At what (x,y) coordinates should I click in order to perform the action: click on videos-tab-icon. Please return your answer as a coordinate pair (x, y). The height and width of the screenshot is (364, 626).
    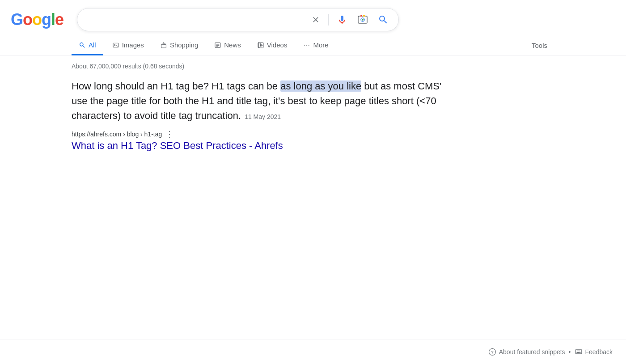
    Looking at the image, I should click on (261, 45).